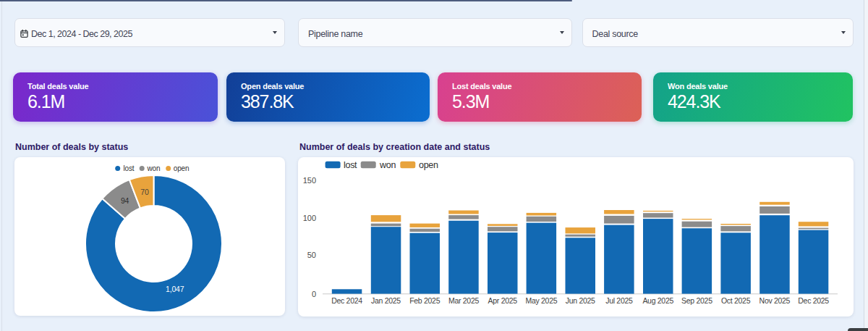  What do you see at coordinates (312, 255) in the screenshot?
I see `svg-text: 50` at bounding box center [312, 255].